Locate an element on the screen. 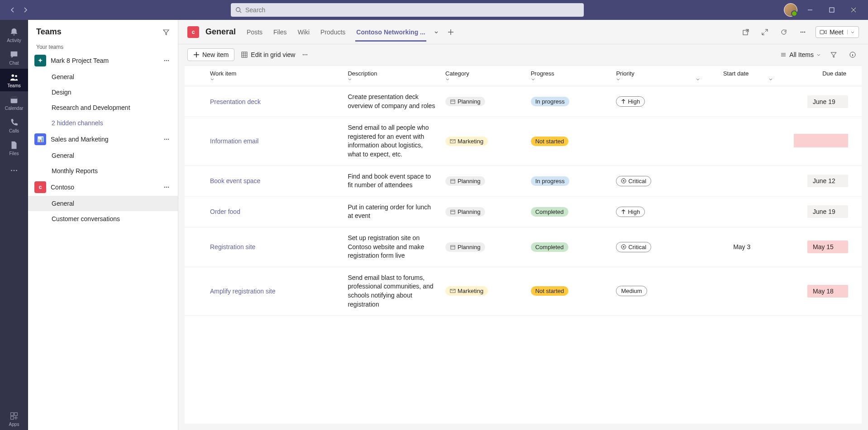 This screenshot has height=430, width=868. rail-apps: Apps is located at coordinates (14, 419).